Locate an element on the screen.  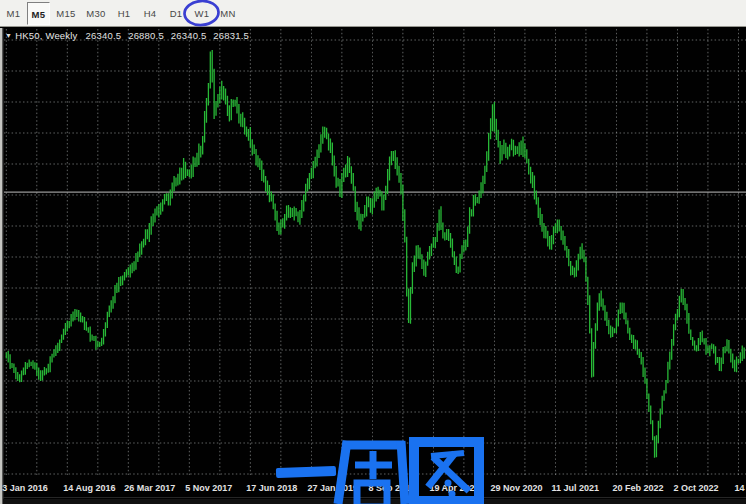
window-bottom-strip is located at coordinates (374, 502).